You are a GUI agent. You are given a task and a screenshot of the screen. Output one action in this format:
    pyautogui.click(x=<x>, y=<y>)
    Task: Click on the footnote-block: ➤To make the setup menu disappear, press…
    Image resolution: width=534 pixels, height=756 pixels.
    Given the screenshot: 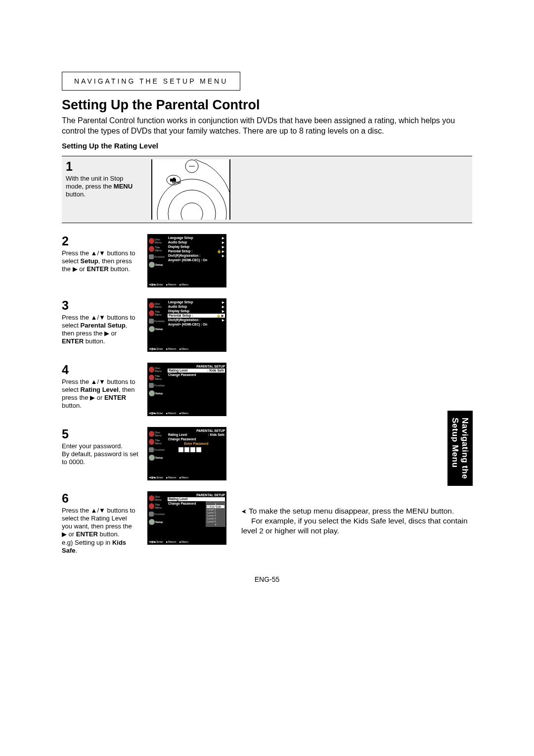 What is the action you would take?
    pyautogui.click(x=357, y=520)
    